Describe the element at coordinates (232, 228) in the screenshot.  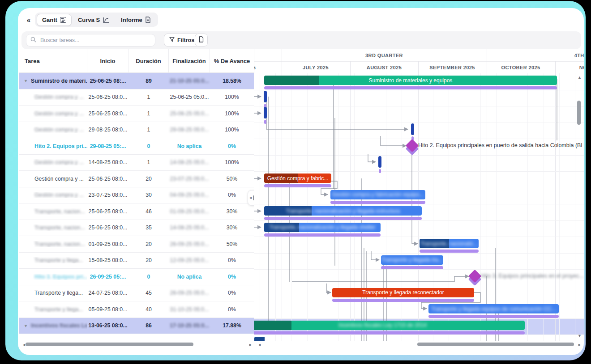
I see `task-avance: 30%` at that location.